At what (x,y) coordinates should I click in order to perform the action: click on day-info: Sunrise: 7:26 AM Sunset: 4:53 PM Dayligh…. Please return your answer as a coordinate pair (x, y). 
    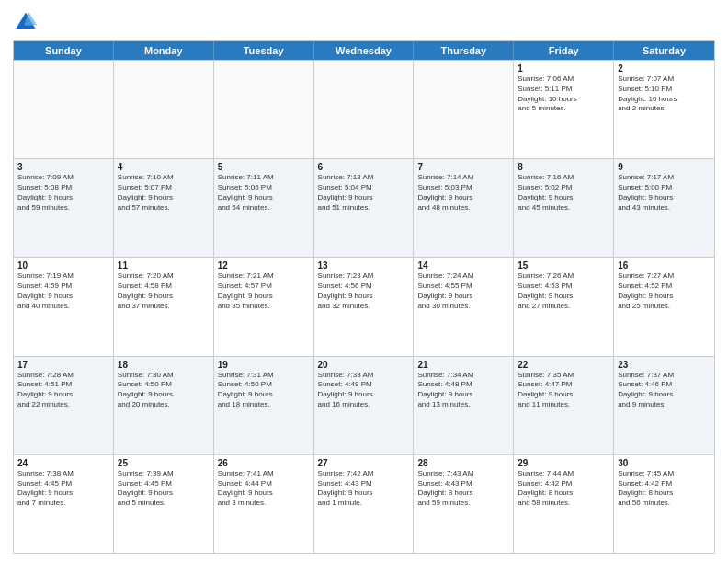
    Looking at the image, I should click on (563, 291).